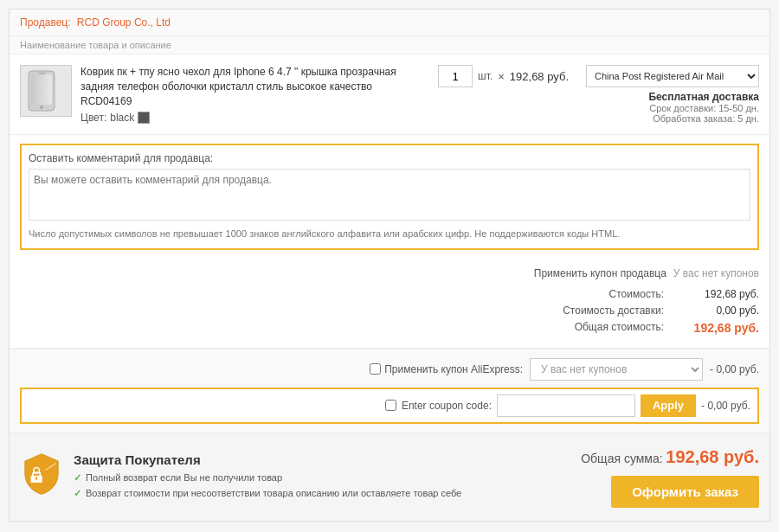  I want to click on enter-coupon-checkbox, so click(391, 405).